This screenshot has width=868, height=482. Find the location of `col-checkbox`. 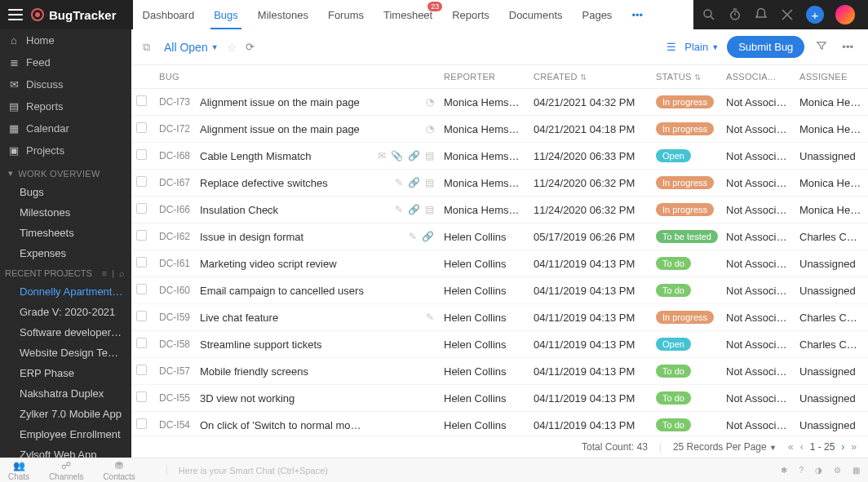

col-checkbox is located at coordinates (143, 77).